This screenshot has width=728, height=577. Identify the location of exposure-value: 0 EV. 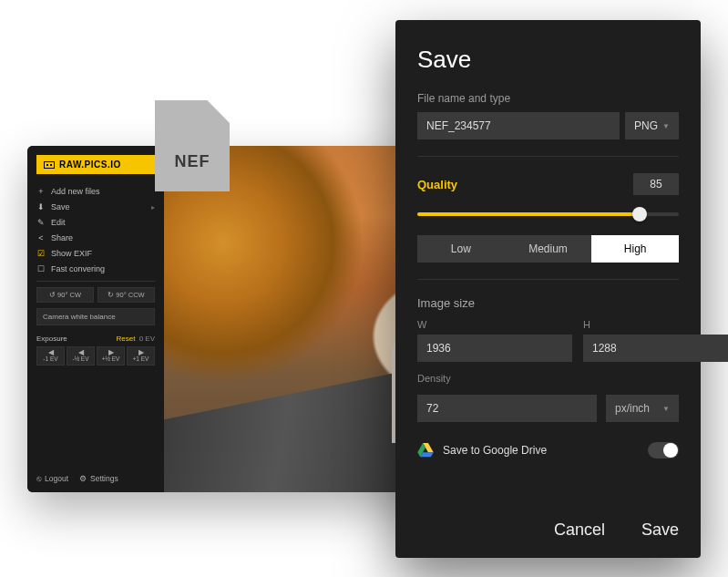
(148, 339).